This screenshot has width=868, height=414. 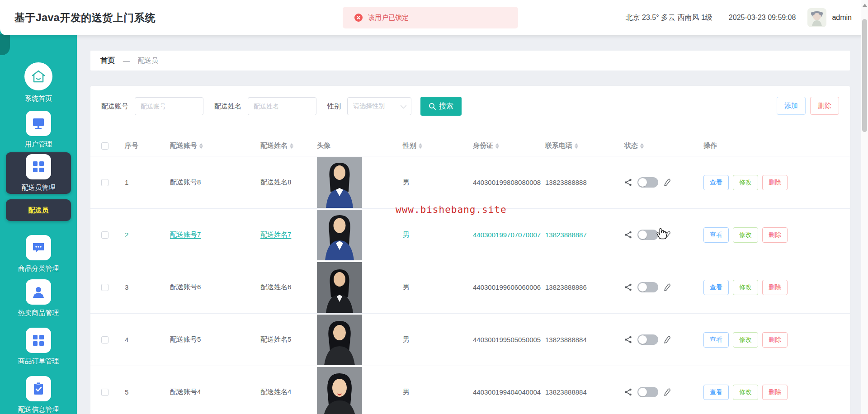 I want to click on account-filter-label: 配送账号, so click(x=115, y=107).